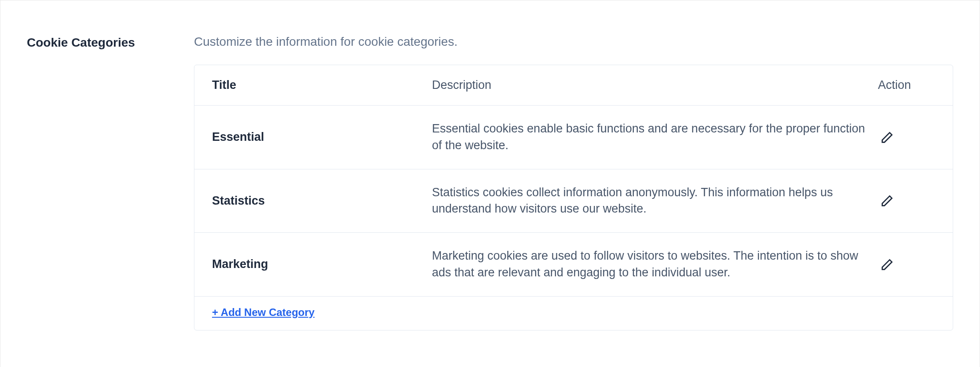  What do you see at coordinates (574, 137) in the screenshot?
I see `table-row: Essential Essential cookies enable basic…` at bounding box center [574, 137].